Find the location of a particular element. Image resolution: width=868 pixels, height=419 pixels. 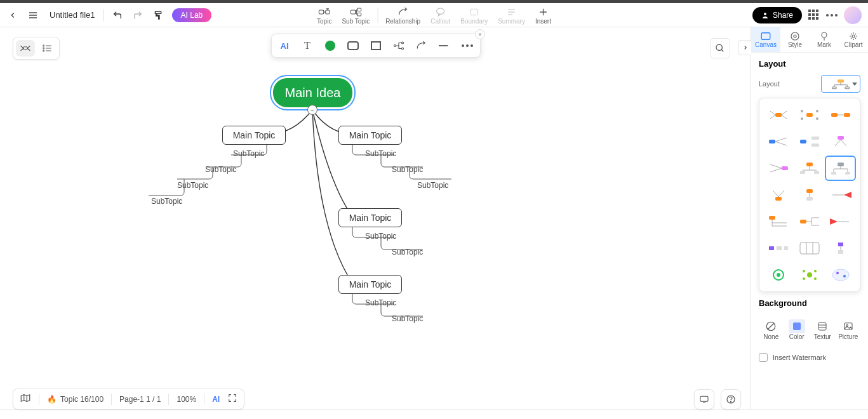

filename: Untitled file1 is located at coordinates (72, 15).